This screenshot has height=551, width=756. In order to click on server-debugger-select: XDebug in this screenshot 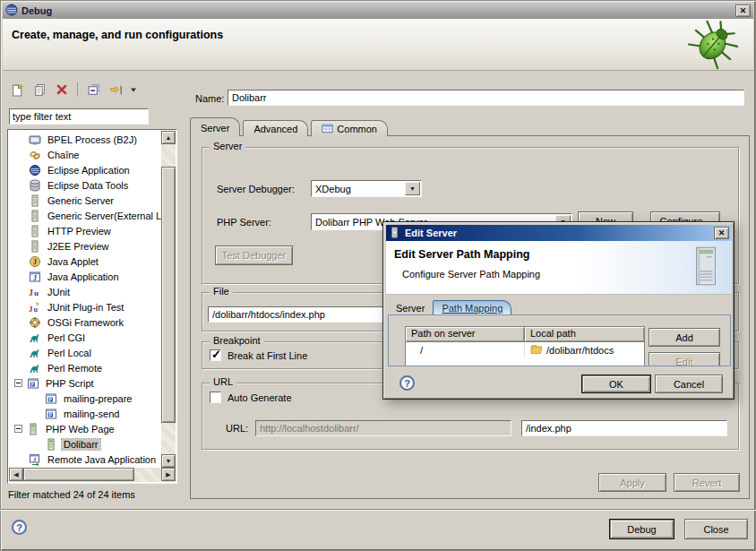, I will do `click(366, 188)`.